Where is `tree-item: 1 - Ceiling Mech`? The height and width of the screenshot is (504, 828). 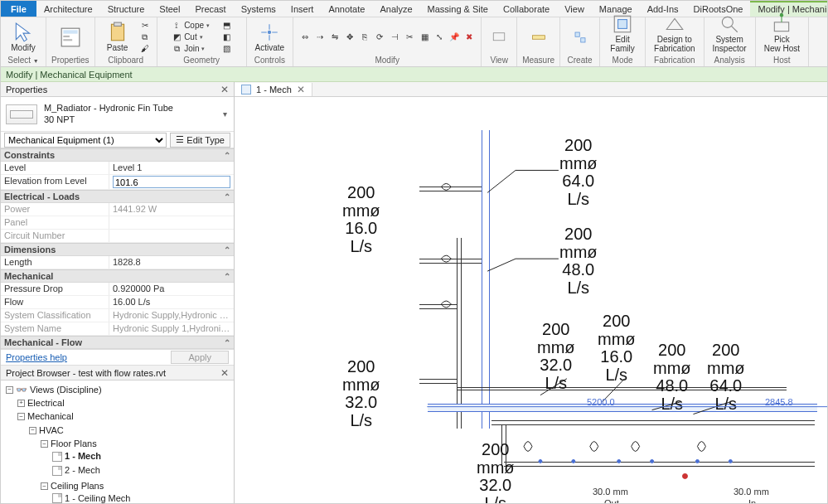
tree-item: 1 - Ceiling Mech is located at coordinates (141, 498).